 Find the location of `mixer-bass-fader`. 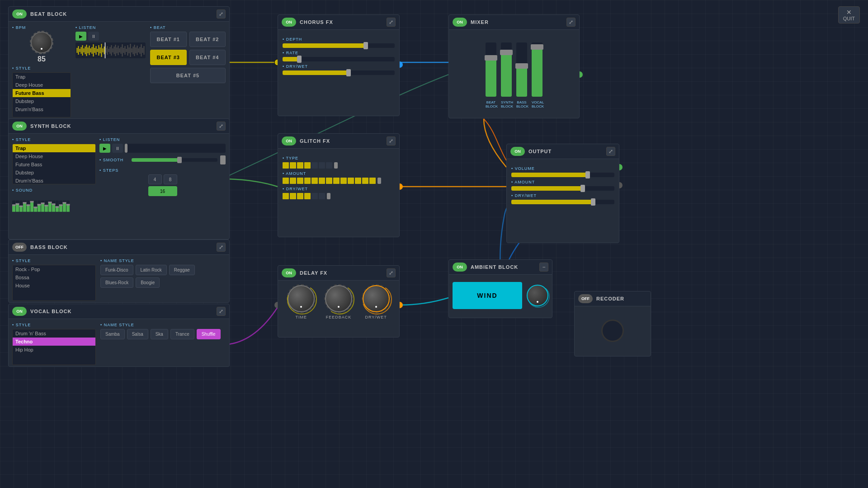

mixer-bass-fader is located at coordinates (522, 70).